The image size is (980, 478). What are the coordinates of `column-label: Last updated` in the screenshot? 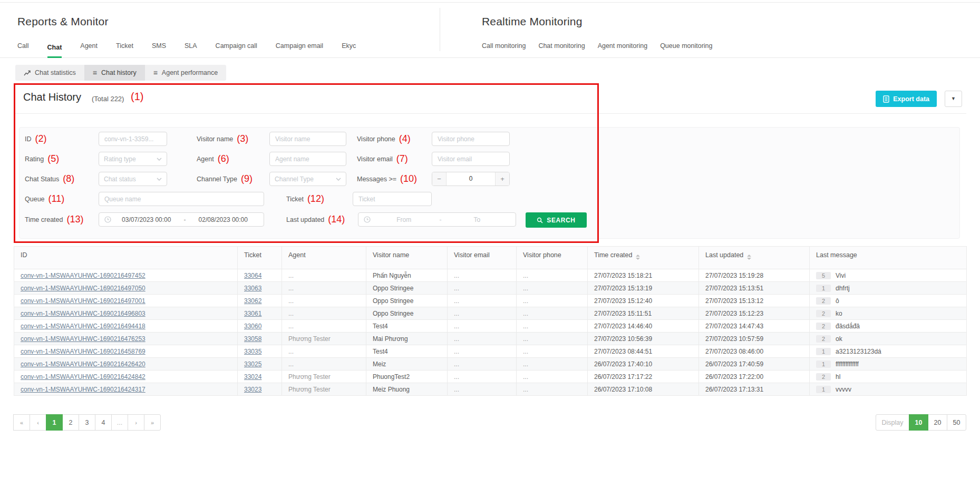 It's located at (724, 255).